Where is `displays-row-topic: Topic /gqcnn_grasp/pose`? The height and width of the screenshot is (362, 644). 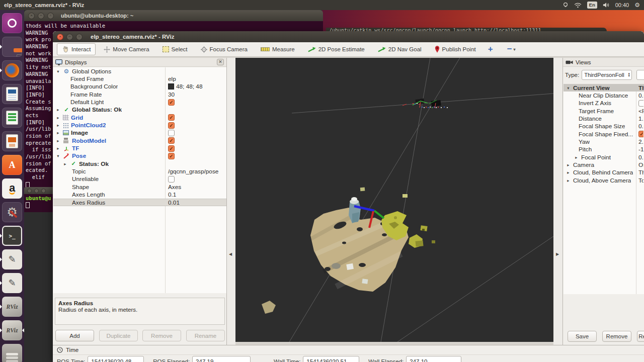 displays-row-topic: Topic /gqcnn_grasp/pose is located at coordinates (140, 171).